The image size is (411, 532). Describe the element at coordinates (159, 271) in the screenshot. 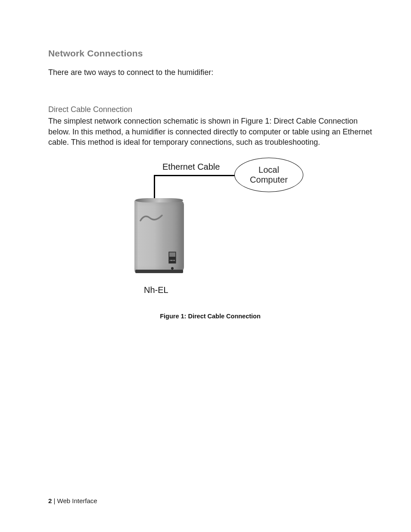

I see `device-base` at that location.